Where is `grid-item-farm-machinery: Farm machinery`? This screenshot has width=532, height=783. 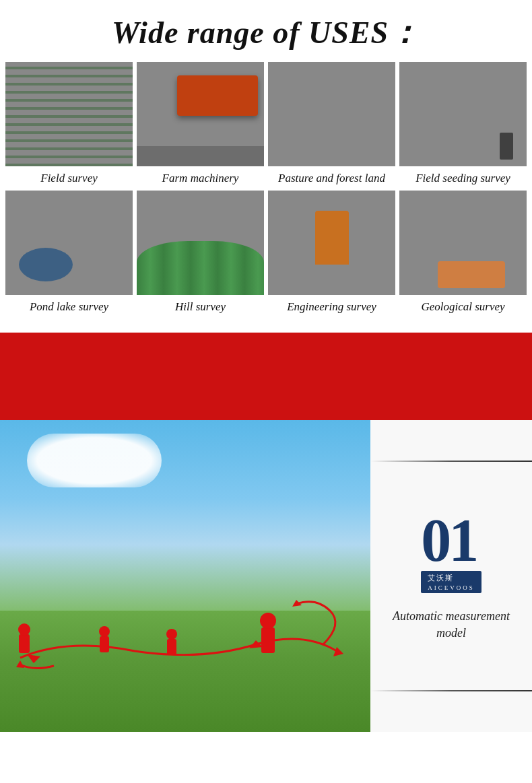
grid-item-farm-machinery: Farm machinery is located at coordinates (201, 125).